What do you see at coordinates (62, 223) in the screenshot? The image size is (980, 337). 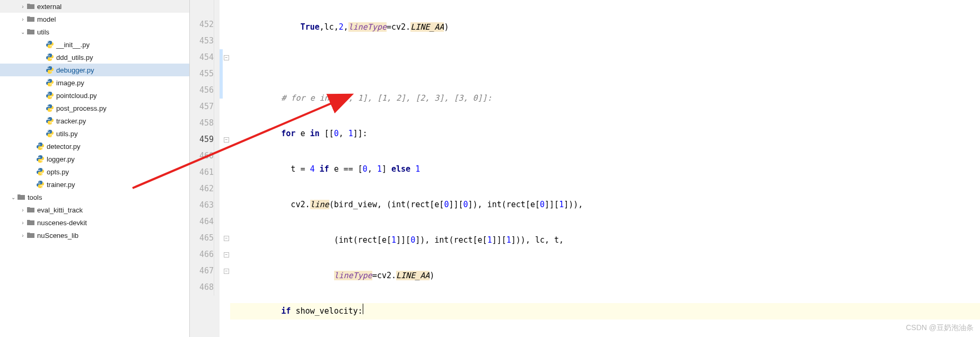 I see `tree-item-label: nuscenes-devkit` at bounding box center [62, 223].